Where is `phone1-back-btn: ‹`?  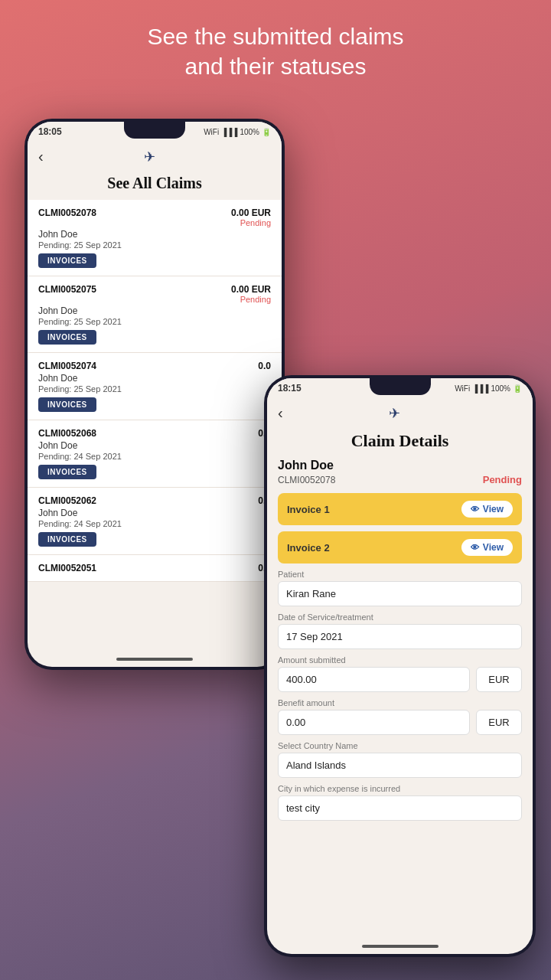
phone1-back-btn: ‹ is located at coordinates (41, 156).